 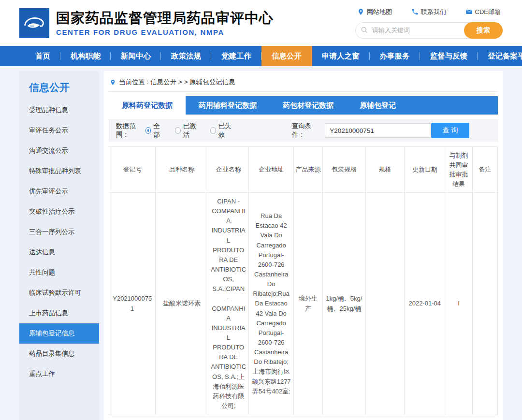 I want to click on table-cell: 境外生产, so click(x=308, y=304).